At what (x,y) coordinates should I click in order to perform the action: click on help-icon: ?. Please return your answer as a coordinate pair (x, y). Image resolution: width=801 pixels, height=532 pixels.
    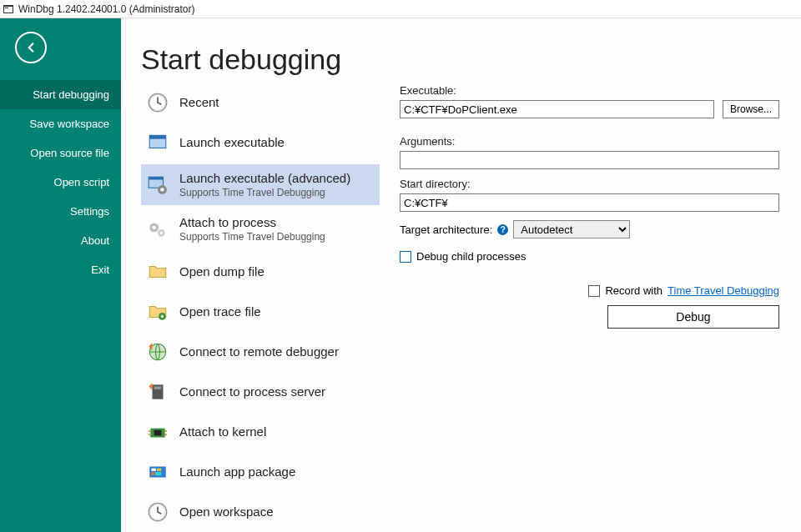
    Looking at the image, I should click on (502, 230).